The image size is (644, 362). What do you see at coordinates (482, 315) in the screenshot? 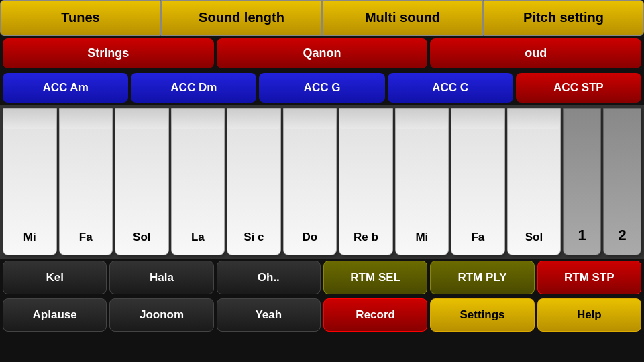
I see `btn-settings: Settings` at bounding box center [482, 315].